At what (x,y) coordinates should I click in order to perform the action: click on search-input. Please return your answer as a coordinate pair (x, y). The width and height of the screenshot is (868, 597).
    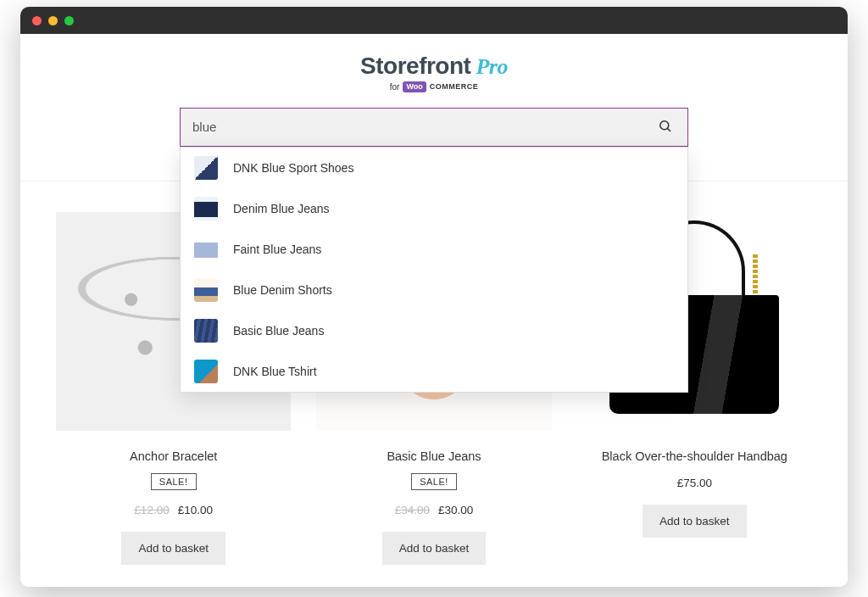
    Looking at the image, I should click on (424, 127).